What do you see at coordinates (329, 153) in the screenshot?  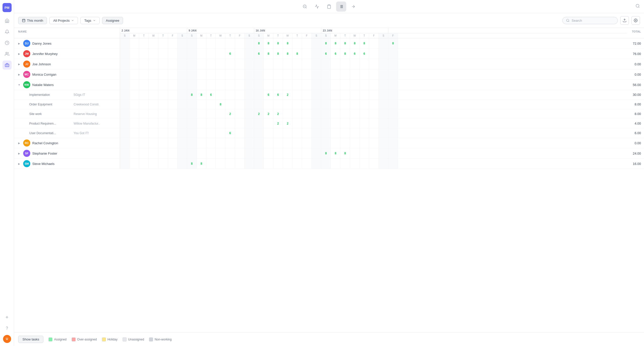 I see `user-row: ▶SFStephanie Foster88824.00` at bounding box center [329, 153].